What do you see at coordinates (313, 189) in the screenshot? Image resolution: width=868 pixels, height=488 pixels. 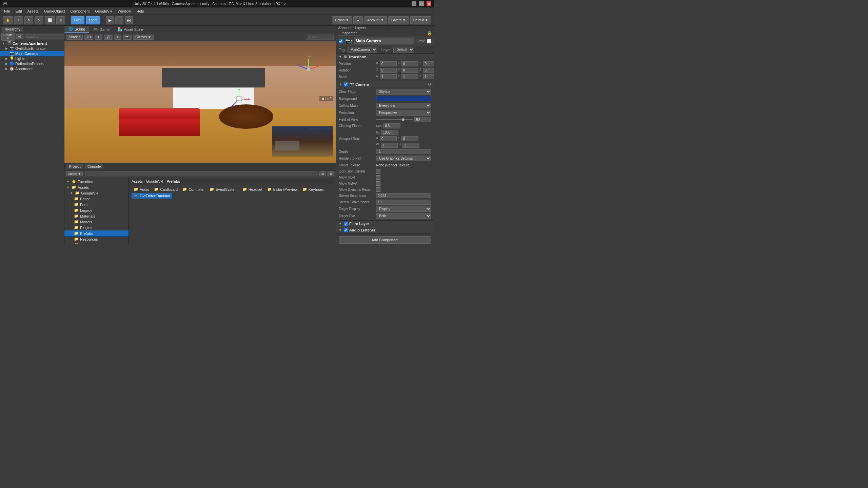 I see `file-keyboard: 📁 Keyboard` at bounding box center [313, 189].